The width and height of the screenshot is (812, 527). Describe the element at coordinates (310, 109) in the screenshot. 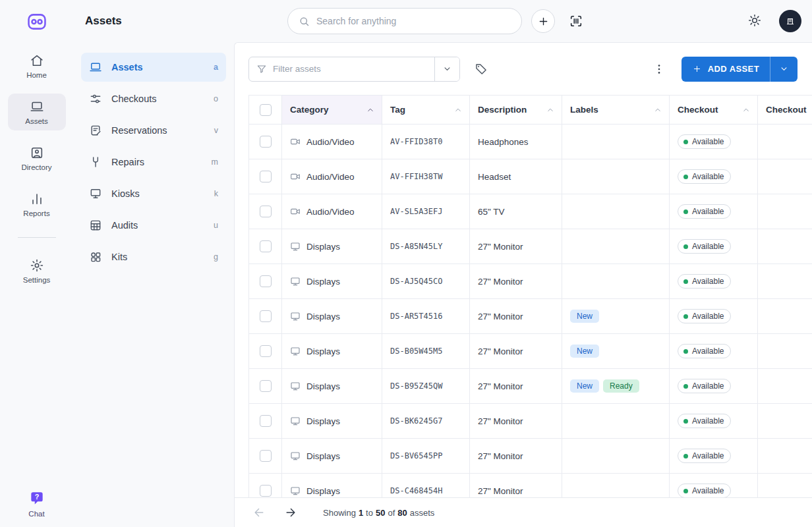

I see `column-label: Category` at that location.